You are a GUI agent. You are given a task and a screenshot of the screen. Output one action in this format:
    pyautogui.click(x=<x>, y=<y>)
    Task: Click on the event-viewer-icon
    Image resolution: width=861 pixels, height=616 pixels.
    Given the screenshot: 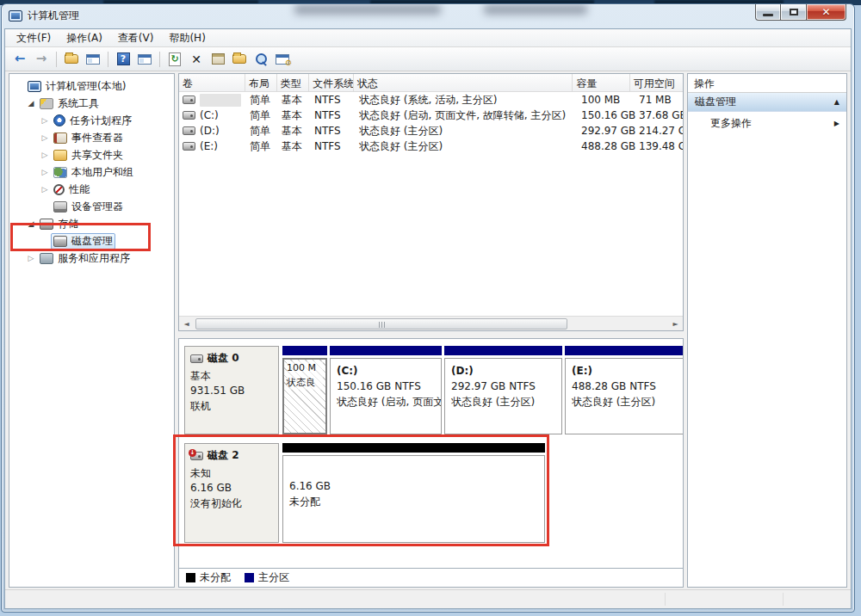 What is the action you would take?
    pyautogui.click(x=60, y=138)
    